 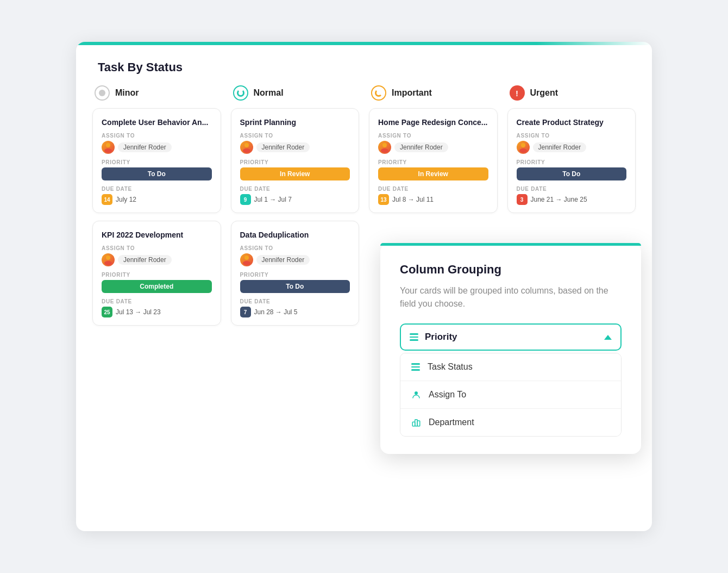 What do you see at coordinates (156, 122) in the screenshot?
I see `card-title: Complete User Behavior An...` at bounding box center [156, 122].